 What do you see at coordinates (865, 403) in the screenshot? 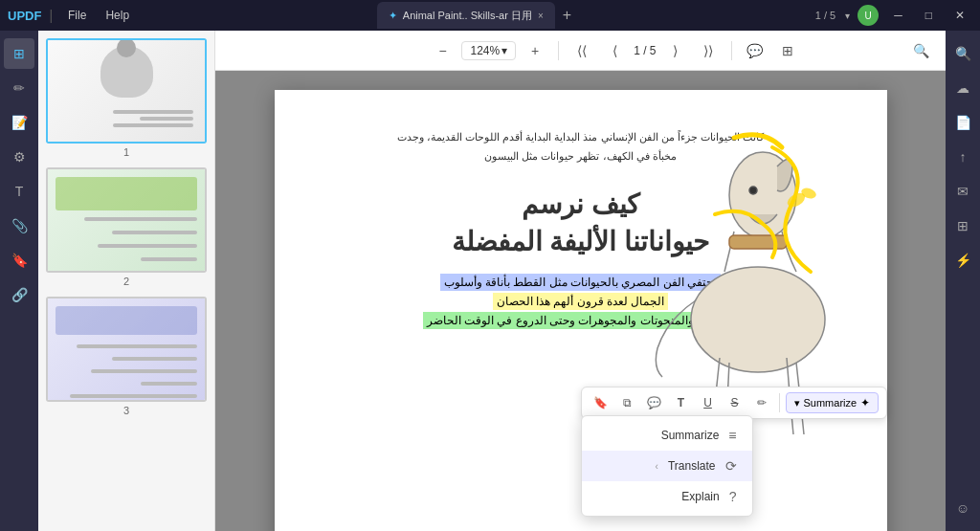
I see `ai-icon: ✦` at bounding box center [865, 403].